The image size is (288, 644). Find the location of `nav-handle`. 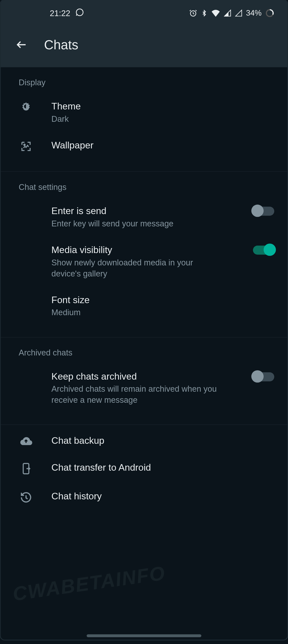

nav-handle is located at coordinates (144, 636).